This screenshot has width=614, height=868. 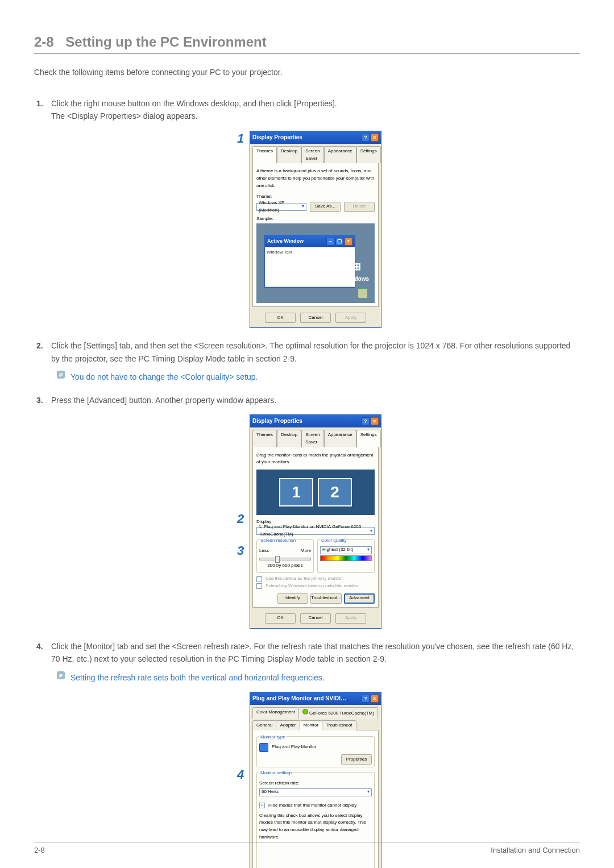 I want to click on titlebar: Plug and Play Monitor and NVIDIA GeForce…, so click(x=316, y=699).